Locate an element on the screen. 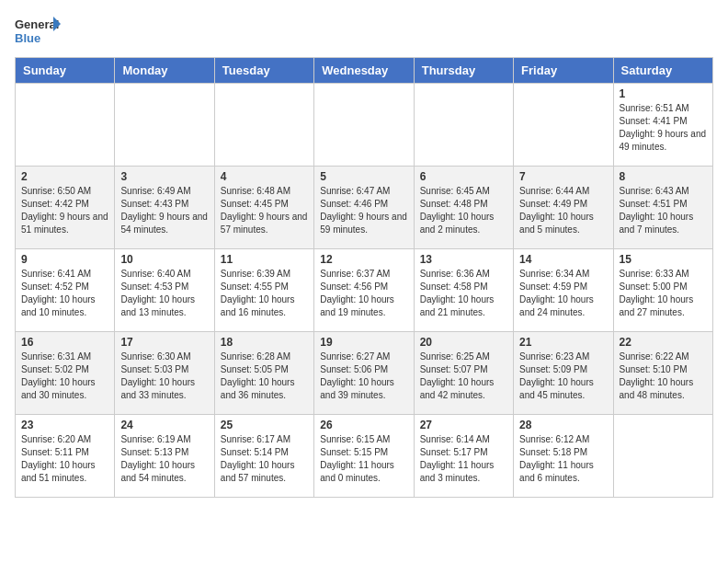 This screenshot has width=728, height=563. page-header: GeneralBlue is located at coordinates (364, 31).